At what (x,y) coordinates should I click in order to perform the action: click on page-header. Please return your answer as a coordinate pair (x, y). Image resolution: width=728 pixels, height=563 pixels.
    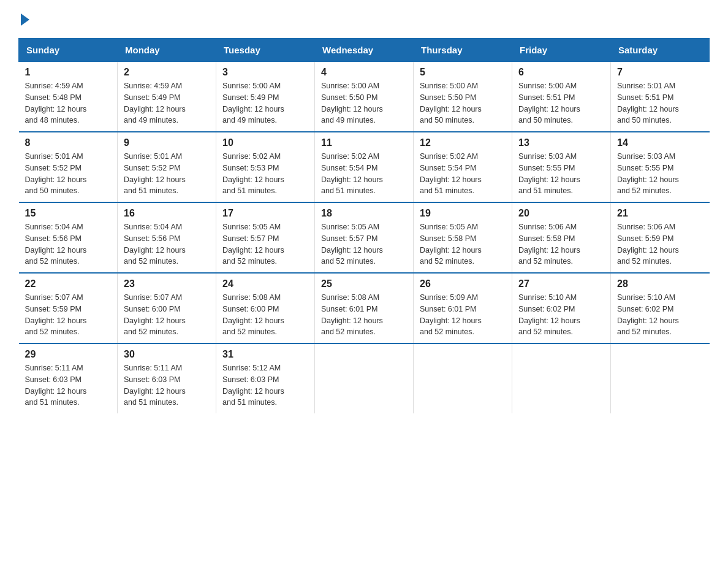
    Looking at the image, I should click on (364, 19).